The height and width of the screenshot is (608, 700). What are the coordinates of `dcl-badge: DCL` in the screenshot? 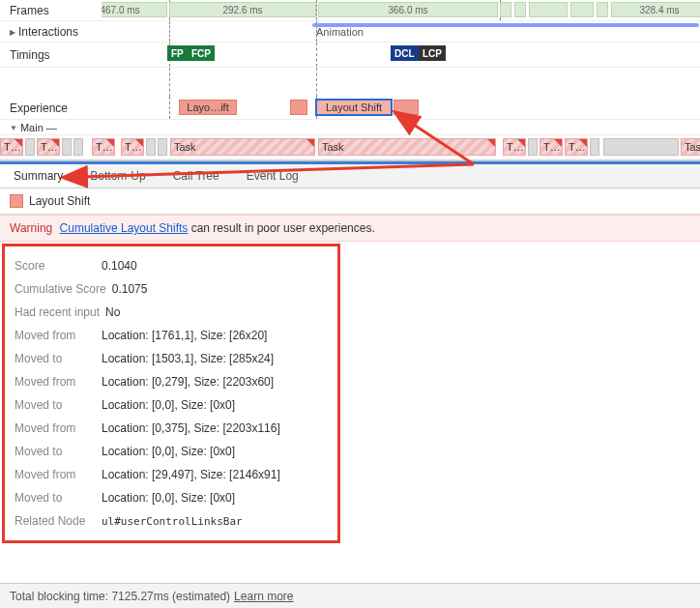 It's located at (404, 53).